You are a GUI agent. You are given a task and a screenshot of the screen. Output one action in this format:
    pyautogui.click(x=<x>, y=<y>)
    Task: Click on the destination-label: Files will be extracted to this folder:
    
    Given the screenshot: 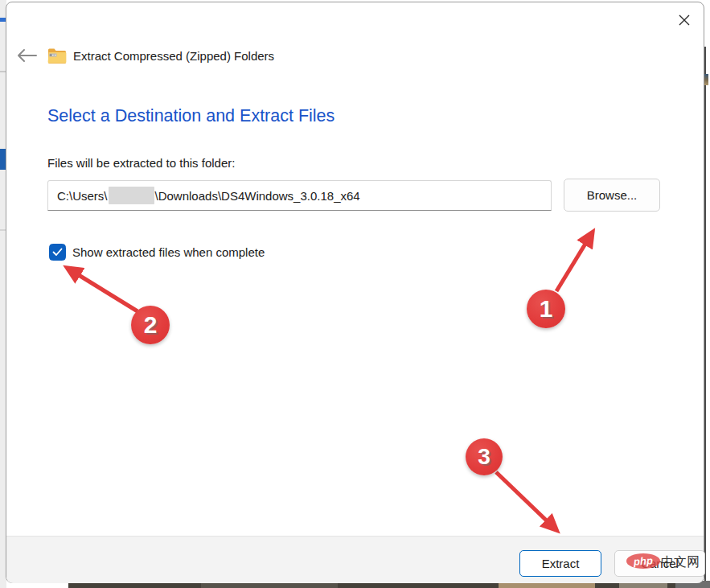 What is the action you would take?
    pyautogui.click(x=142, y=162)
    